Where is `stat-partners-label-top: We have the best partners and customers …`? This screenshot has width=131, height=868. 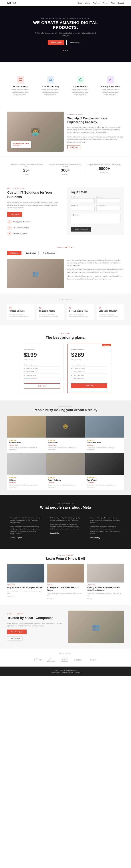
stat-partners-label-top: We have the best partners and customers … is located at coordinates (65, 165).